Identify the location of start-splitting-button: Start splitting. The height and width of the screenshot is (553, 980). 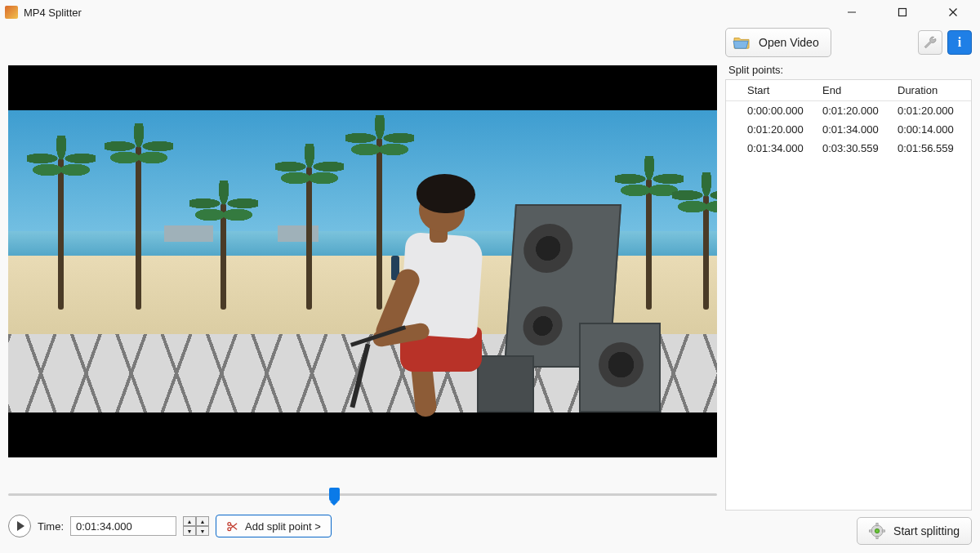
(915, 531).